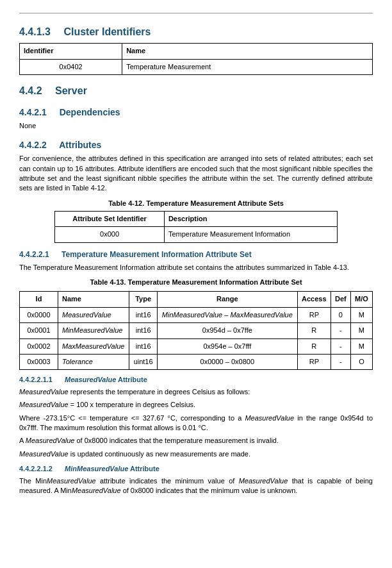  I want to click on para-0: MeasuredValue represents the temperature…, so click(196, 392).